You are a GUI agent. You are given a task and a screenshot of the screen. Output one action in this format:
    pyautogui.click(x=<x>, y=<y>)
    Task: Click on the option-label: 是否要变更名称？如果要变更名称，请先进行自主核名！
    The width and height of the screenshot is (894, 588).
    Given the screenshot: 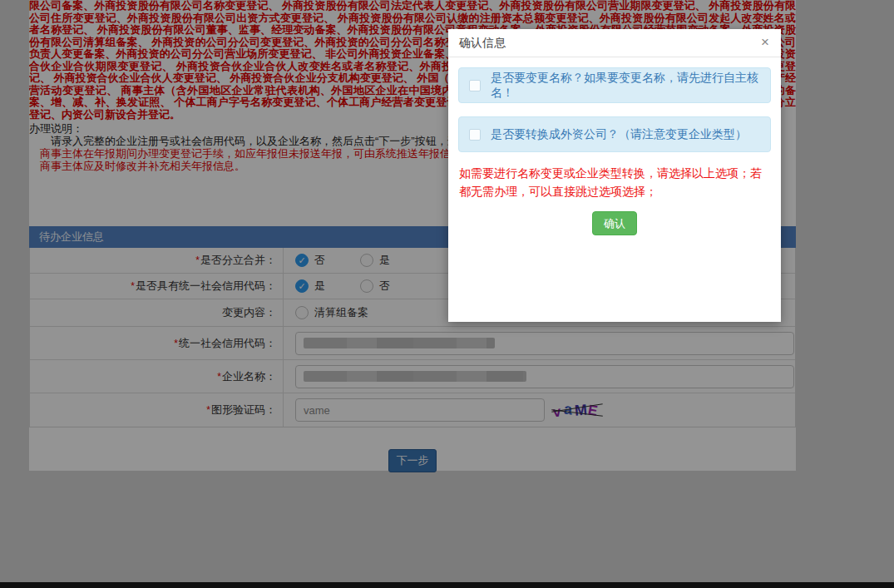 What is the action you would take?
    pyautogui.click(x=625, y=86)
    